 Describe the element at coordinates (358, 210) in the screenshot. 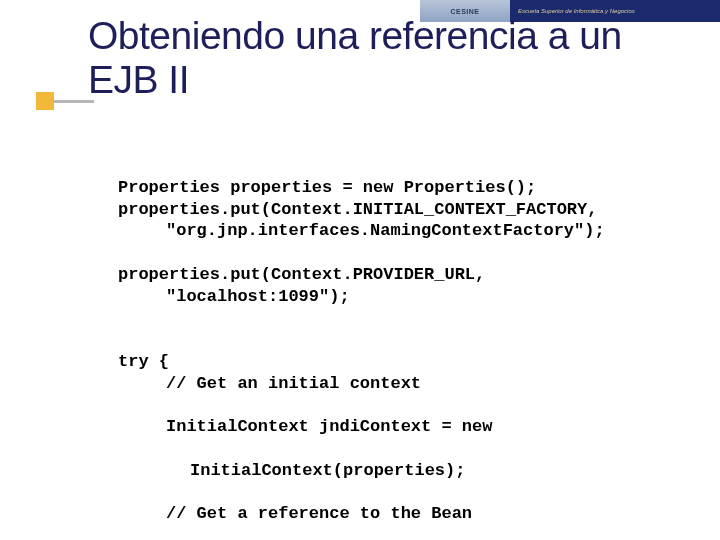

I see `code-line: properties.put(Context.INITIAL_CONTEXT_F…` at that location.